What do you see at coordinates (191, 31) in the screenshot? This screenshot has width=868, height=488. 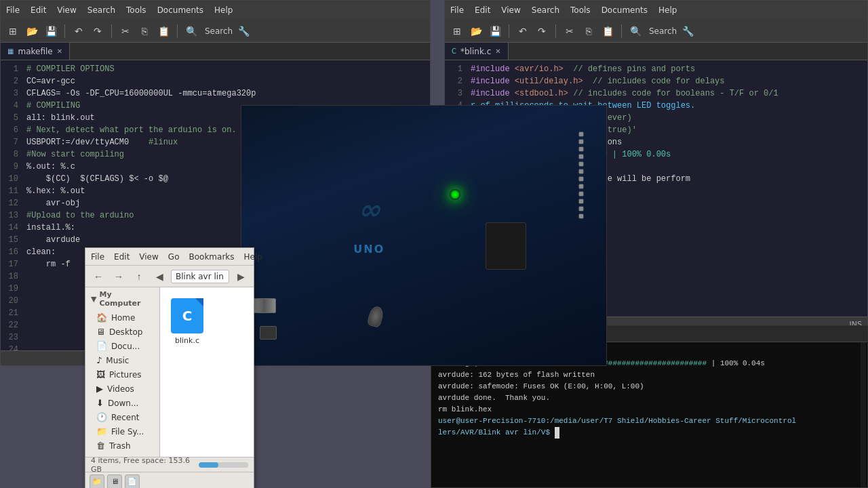 I see `search-button-left: 🔍` at bounding box center [191, 31].